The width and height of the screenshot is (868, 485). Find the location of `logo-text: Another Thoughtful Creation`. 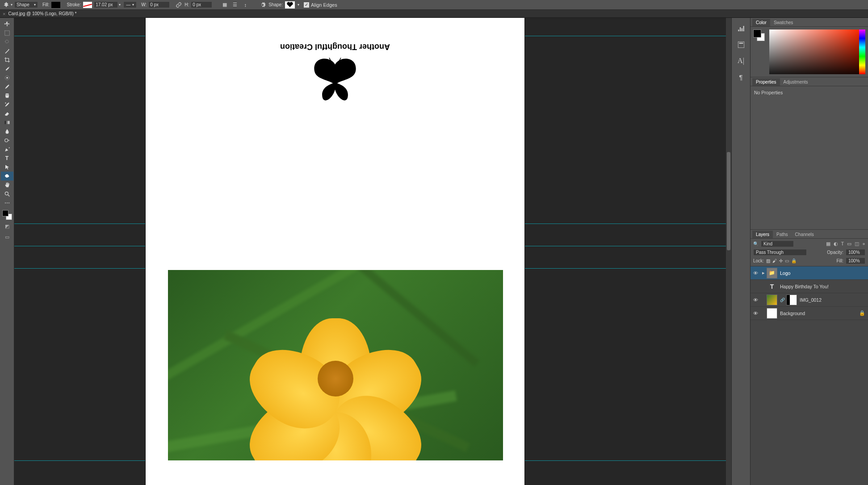

logo-text: Another Thoughtful Creation is located at coordinates (335, 46).